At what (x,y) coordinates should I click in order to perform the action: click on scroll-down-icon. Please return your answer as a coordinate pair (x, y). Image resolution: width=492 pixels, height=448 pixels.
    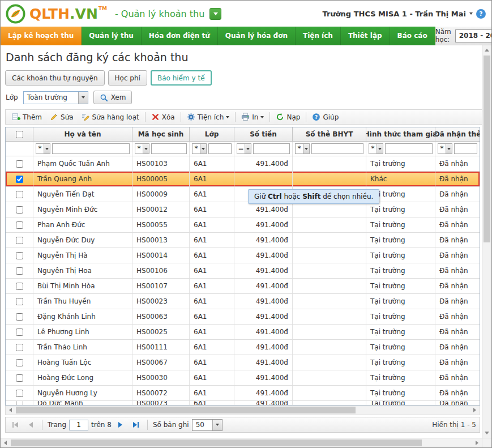
    Looking at the image, I should click on (487, 433).